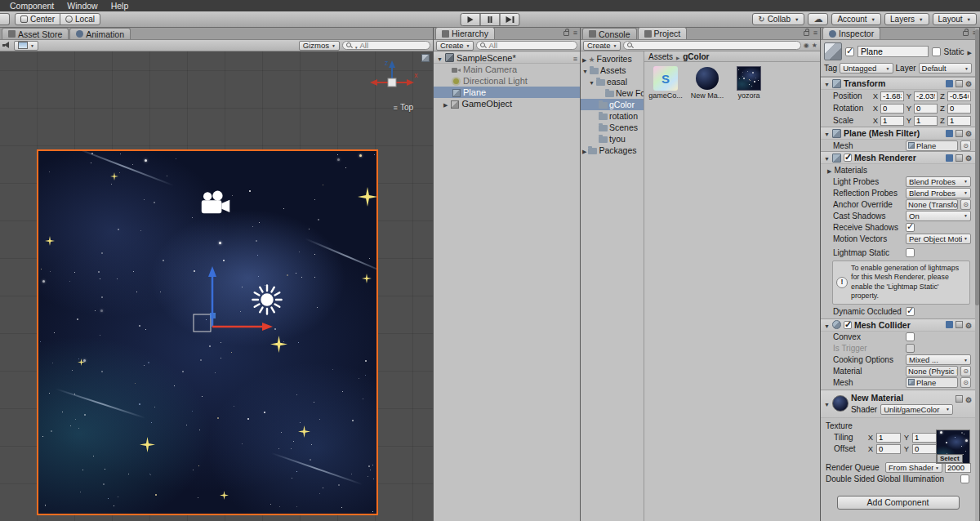 This screenshot has width=980, height=521. Describe the element at coordinates (612, 116) in the screenshot. I see `tree-item-rotation: rotation` at that location.